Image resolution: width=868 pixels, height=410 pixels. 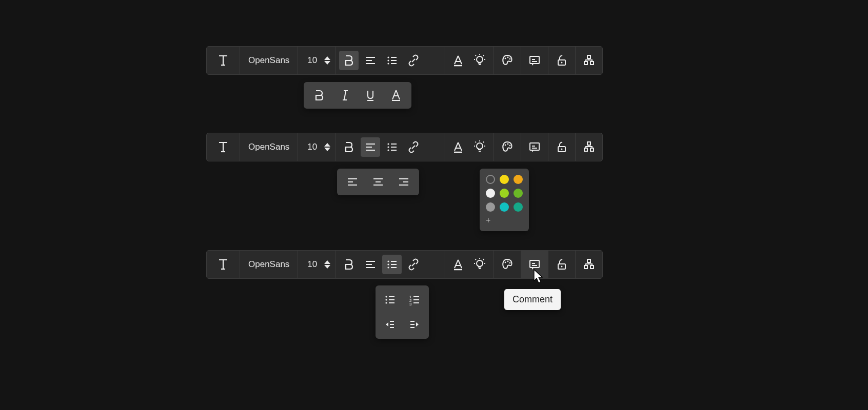 I want to click on comment-tooltip: Comment, so click(x=532, y=299).